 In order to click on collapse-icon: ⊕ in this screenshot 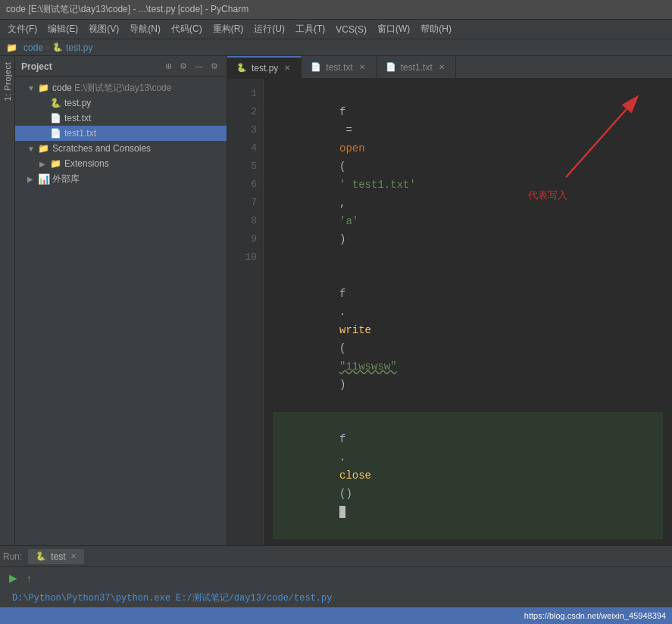, I will do `click(168, 67)`.